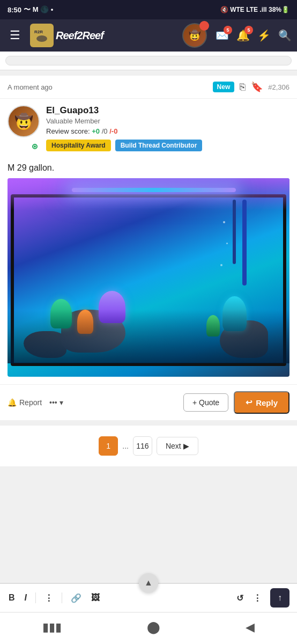 The height and width of the screenshot is (644, 297). Describe the element at coordinates (187, 446) in the screenshot. I see `chevron-right-icon: ▶` at that location.